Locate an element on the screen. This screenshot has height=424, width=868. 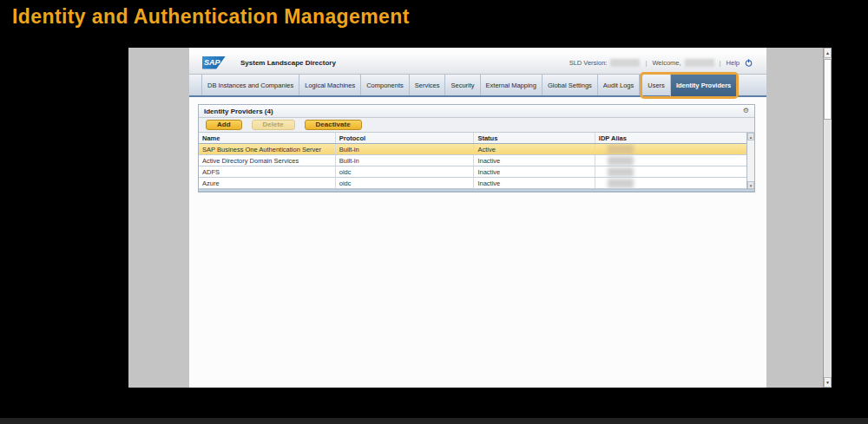
panel-toolbar: Add Delete Deactivate is located at coordinates (477, 125).